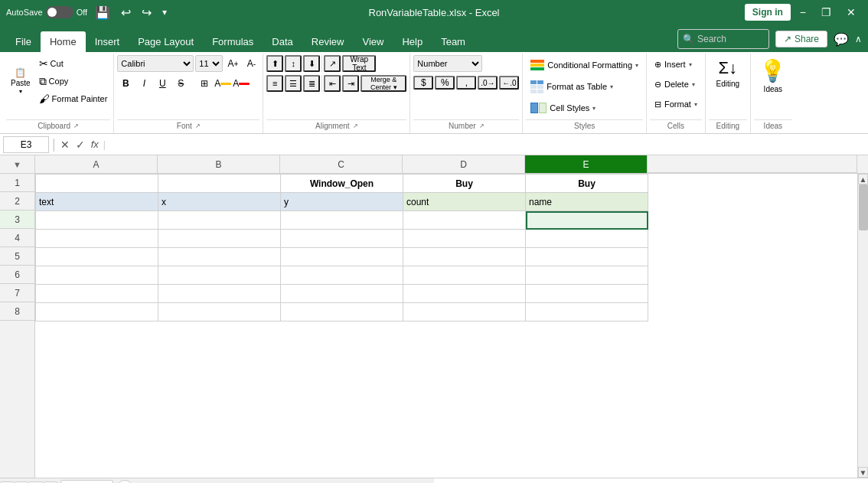 The height and width of the screenshot is (483, 868). I want to click on number-expand: ↗, so click(482, 126).